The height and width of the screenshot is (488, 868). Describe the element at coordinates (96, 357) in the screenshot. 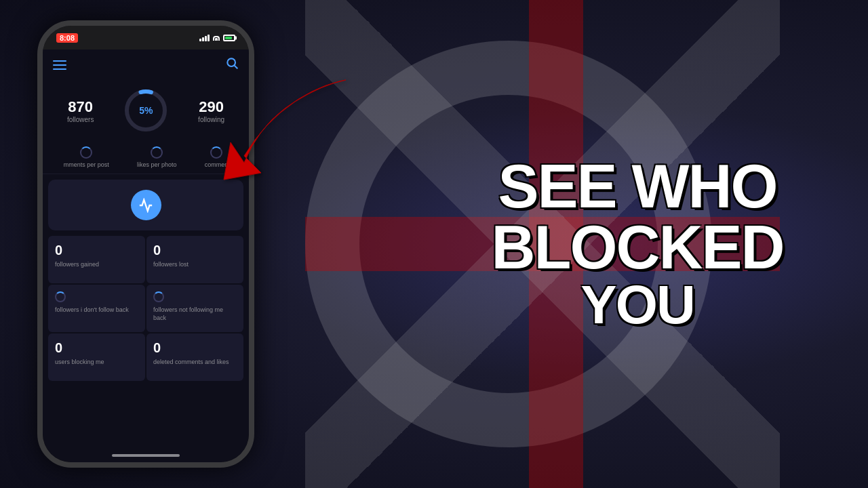

I see `grid-cell-blocking: 0 users blocking me` at that location.